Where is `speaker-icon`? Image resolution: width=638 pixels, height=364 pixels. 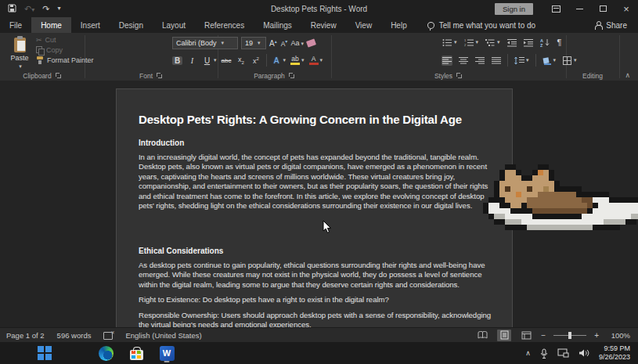 speaker-icon is located at coordinates (584, 353).